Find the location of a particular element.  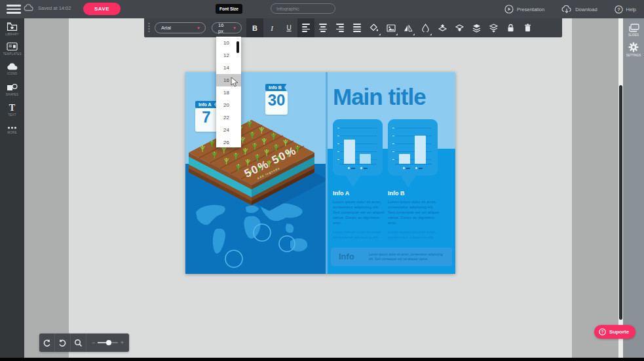

font-family-select: Arial▼ is located at coordinates (180, 28).